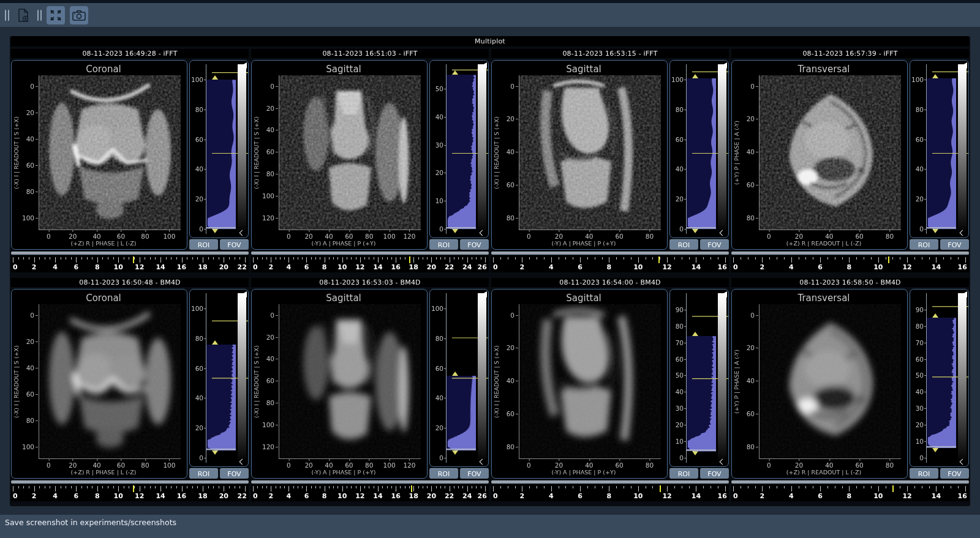  Describe the element at coordinates (619, 236) in the screenshot. I see `x-tick-label: 60` at that location.